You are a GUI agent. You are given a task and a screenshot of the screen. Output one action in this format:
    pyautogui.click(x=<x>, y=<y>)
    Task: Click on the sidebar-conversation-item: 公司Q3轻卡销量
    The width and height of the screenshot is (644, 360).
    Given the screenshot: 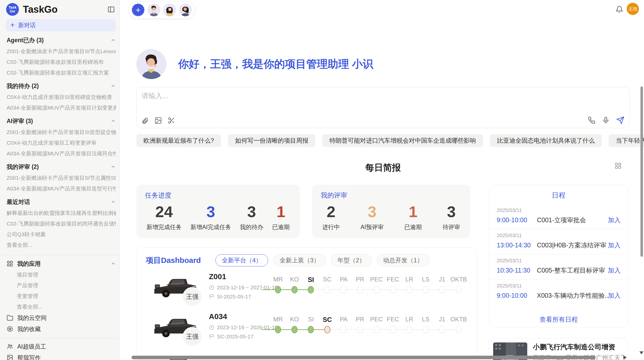 What is the action you would take?
    pyautogui.click(x=61, y=234)
    